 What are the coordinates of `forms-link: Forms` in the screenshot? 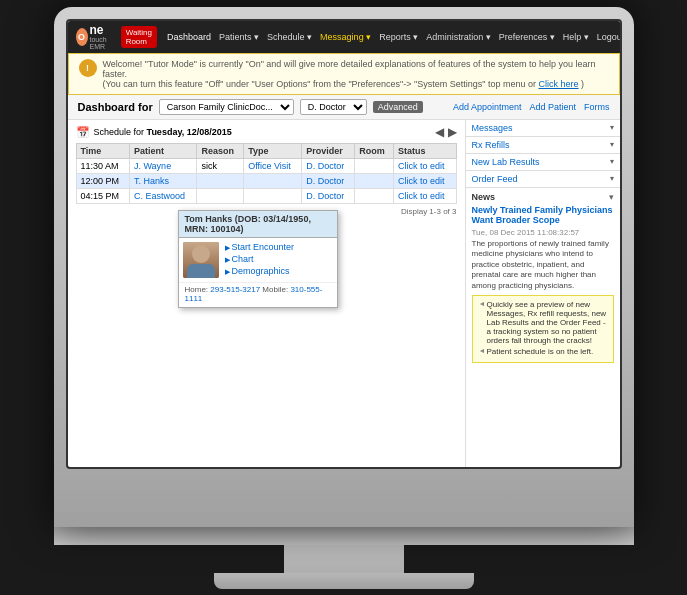 It's located at (597, 107).